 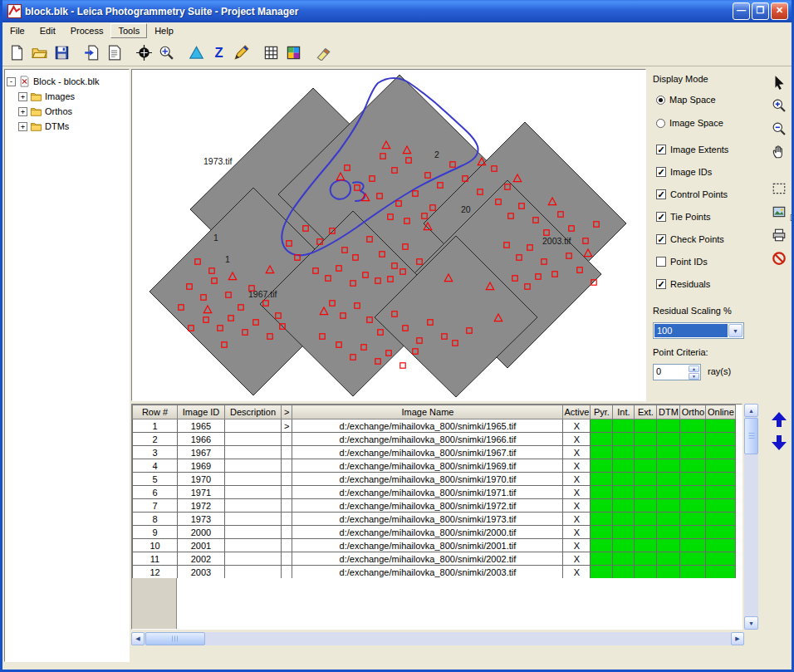 What do you see at coordinates (428, 519) in the screenshot?
I see `image-name-cell: d:/exchange/mihailovka_800/snimki/1973.t…` at bounding box center [428, 519].